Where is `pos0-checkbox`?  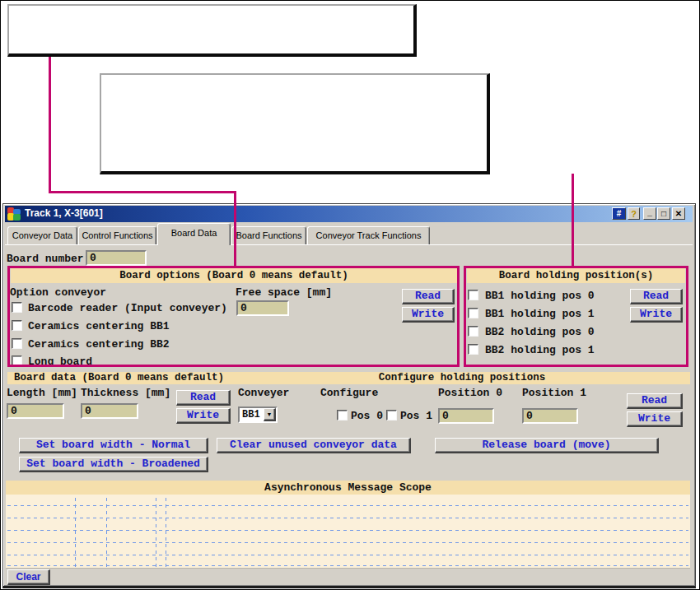
pos0-checkbox is located at coordinates (343, 415).